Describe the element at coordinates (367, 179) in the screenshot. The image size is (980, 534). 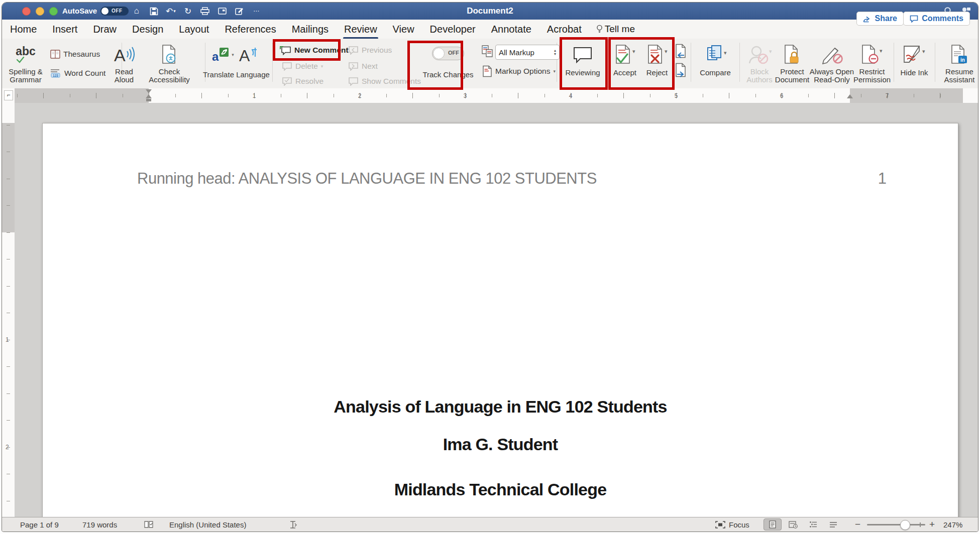
I see `running-head-text: Running head: ANALYSIS OF LANGUAGE IN EN…` at that location.